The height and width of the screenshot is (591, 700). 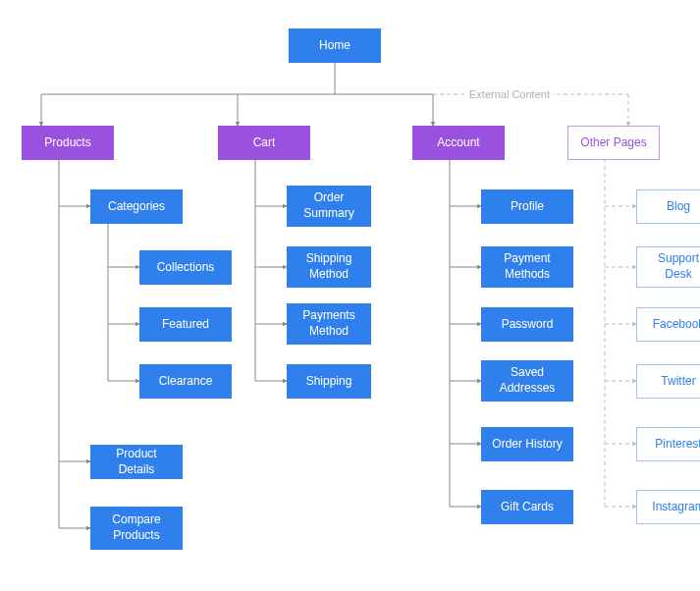 I want to click on node-gift-cards: Gift Cards, so click(x=527, y=507).